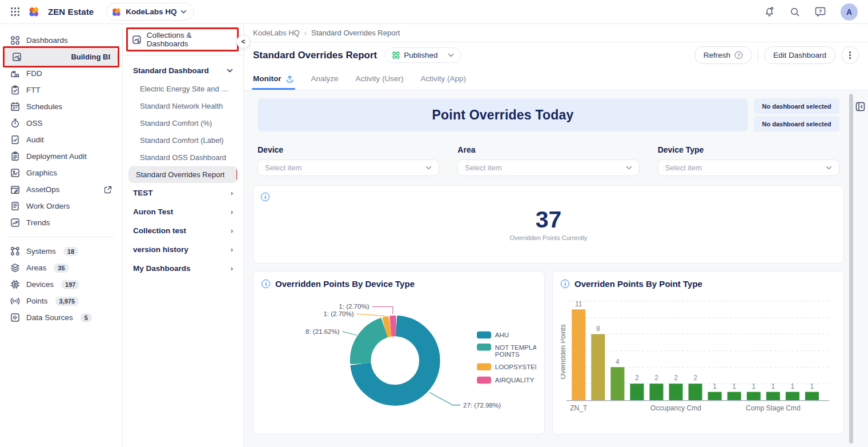 This screenshot has width=868, height=447. Describe the element at coordinates (15, 157) in the screenshot. I see `deployment-audit-icon` at that location.